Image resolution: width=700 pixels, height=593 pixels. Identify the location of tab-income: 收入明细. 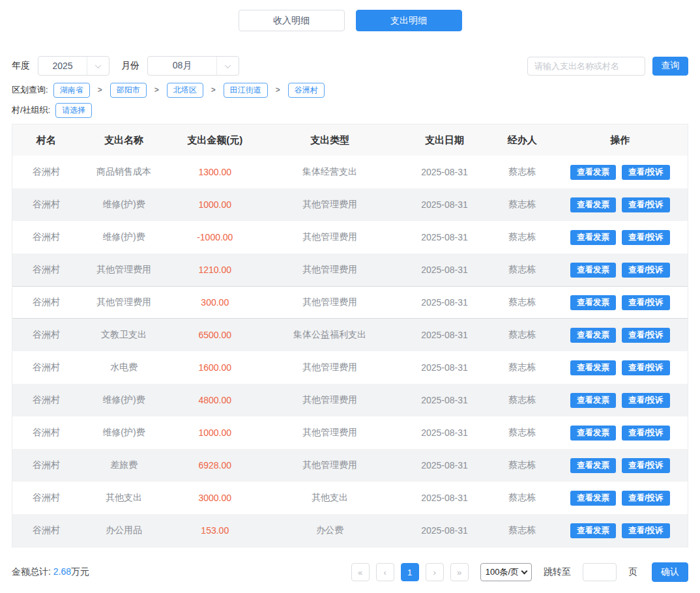
(292, 21).